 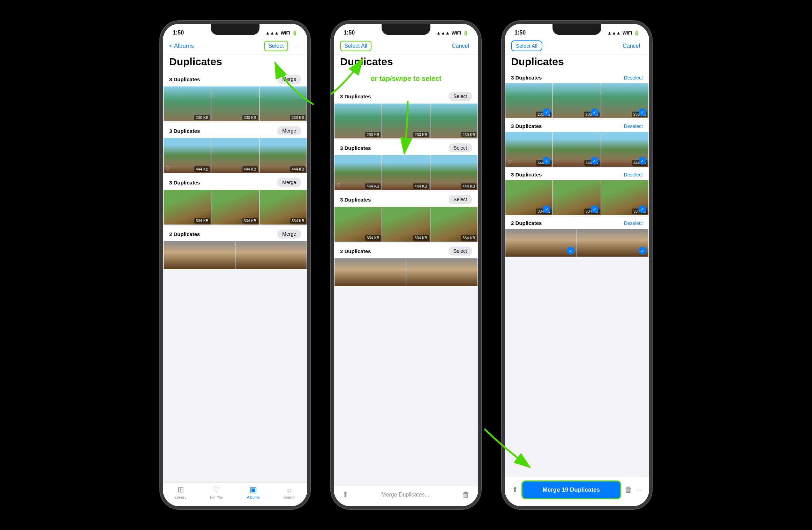 I want to click on cancel-btn-2: Cancel, so click(x=460, y=46).